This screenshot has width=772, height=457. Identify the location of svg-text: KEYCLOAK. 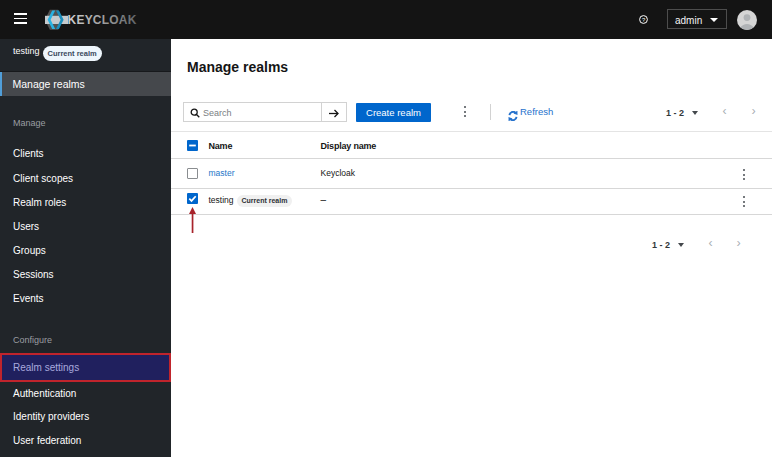
(102, 20).